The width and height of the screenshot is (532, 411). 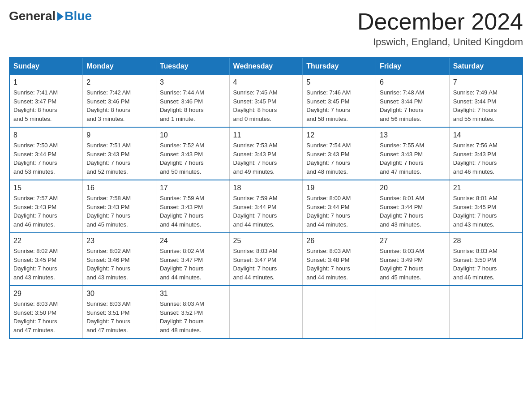 What do you see at coordinates (266, 158) in the screenshot?
I see `day-info: Sunrise: 7:53 AMSunset: 3:43 PMDaylight:…` at bounding box center [266, 158].